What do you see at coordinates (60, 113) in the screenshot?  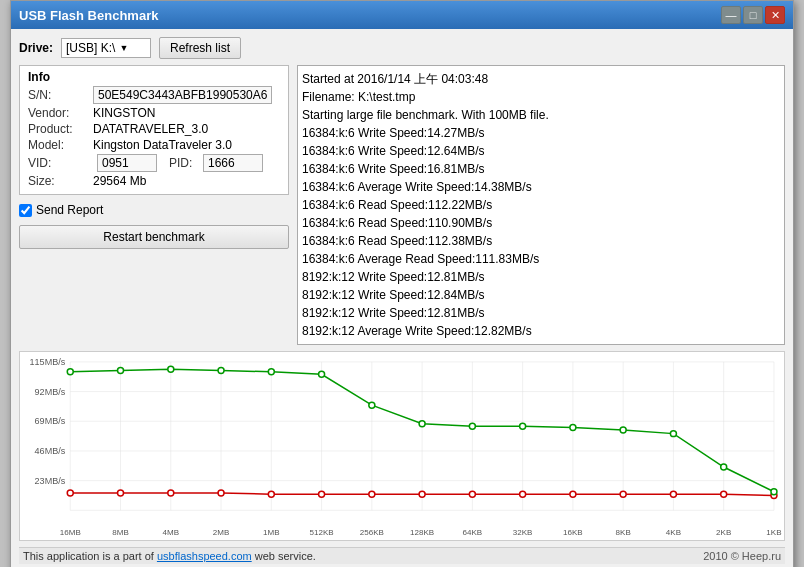 I see `vendor-label: Vendor:` at bounding box center [60, 113].